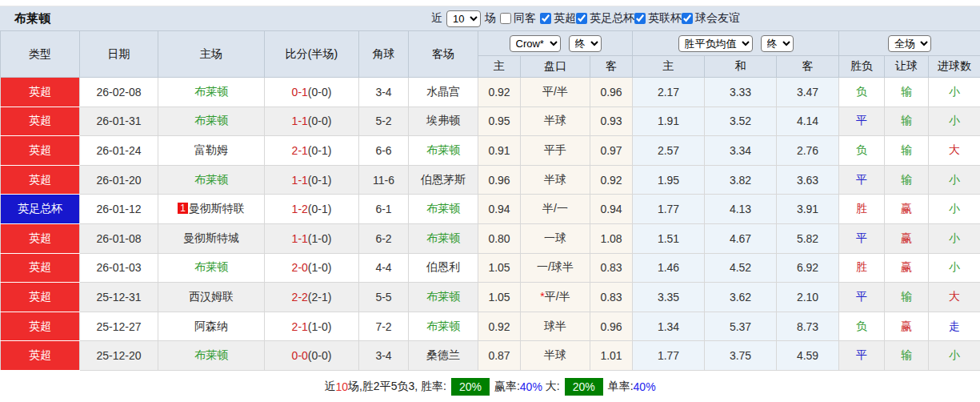  I want to click on recent-label: 近, so click(437, 18).